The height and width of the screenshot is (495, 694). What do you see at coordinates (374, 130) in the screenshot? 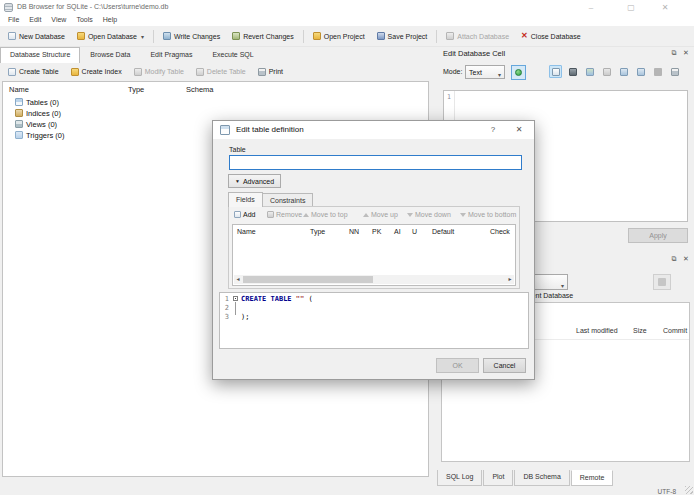
I see `dialog-titlebar: Edit table definition ? ✕` at bounding box center [374, 130].